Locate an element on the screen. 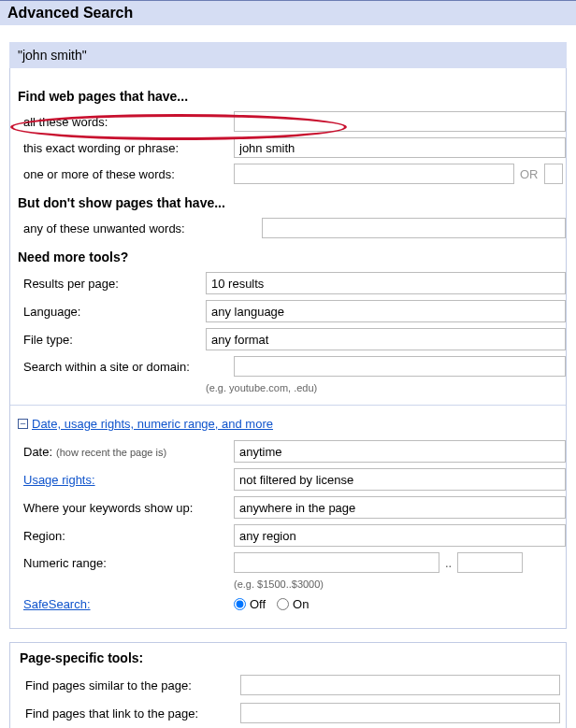 This screenshot has width=576, height=728. exclude-heading: But don't show pages that have... is located at coordinates (292, 203).